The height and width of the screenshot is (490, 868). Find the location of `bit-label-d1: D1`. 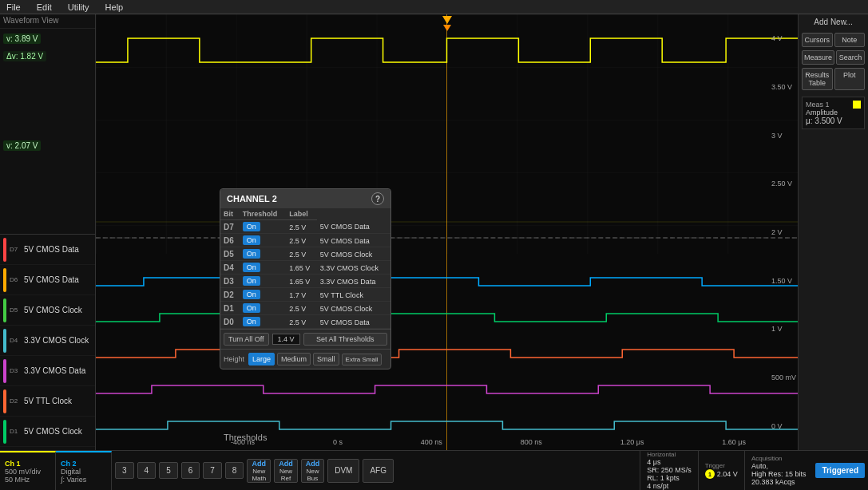

bit-label-d1: D1 is located at coordinates (228, 308).